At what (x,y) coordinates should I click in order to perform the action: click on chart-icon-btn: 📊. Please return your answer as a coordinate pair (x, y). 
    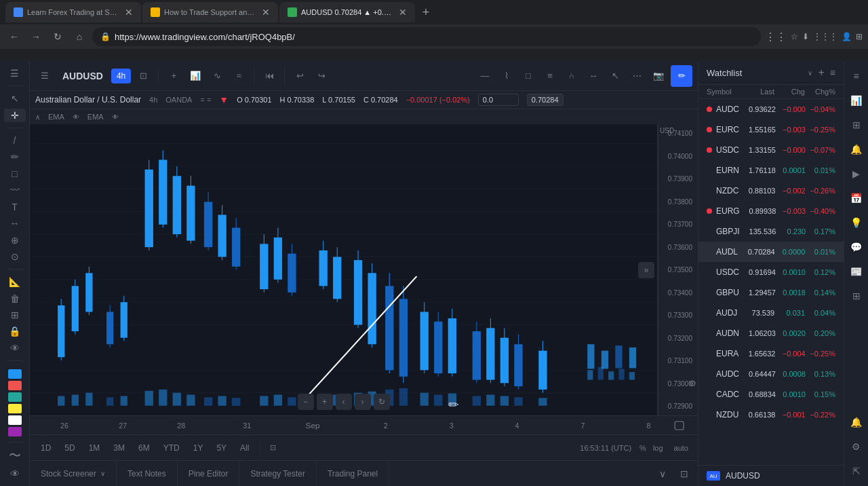
    Looking at the image, I should click on (856, 100).